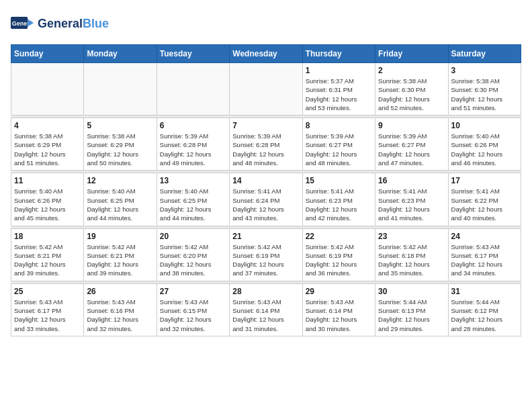 The image size is (532, 411). What do you see at coordinates (339, 71) in the screenshot?
I see `day-number: 1` at bounding box center [339, 71].